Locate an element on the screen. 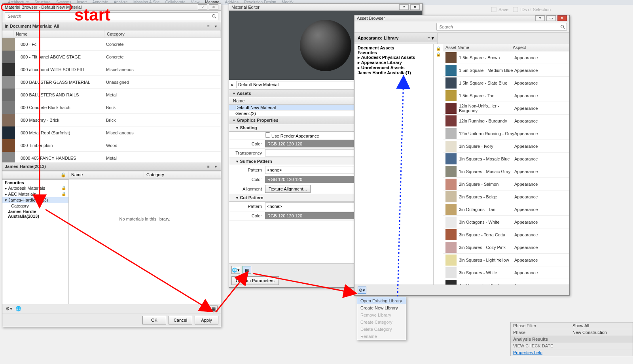 The height and width of the screenshot is (364, 633). library-gear-icon: ▦ is located at coordinates (214, 309).